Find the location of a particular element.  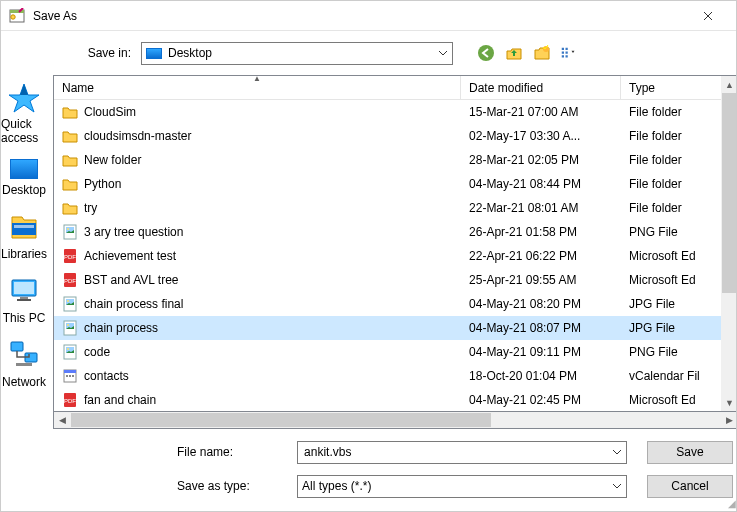

file-row: New folder28-Mar-21 02:05 PMFile folder is located at coordinates (388, 160).